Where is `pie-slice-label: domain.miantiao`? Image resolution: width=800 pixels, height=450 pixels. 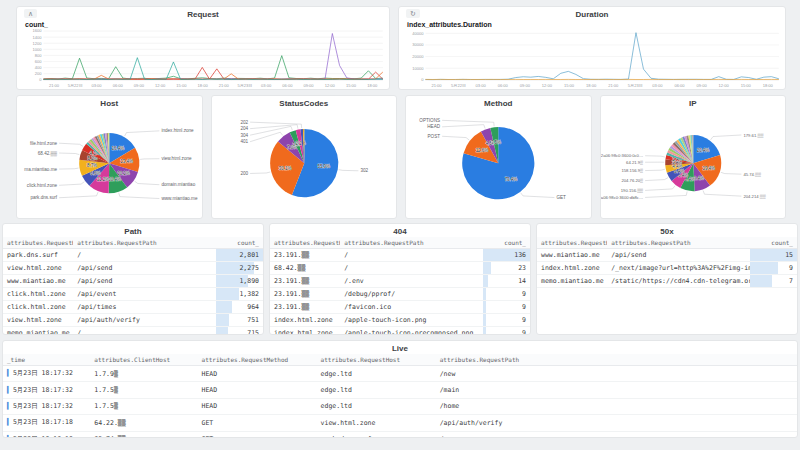
pie-slice-label: domain.miantiao is located at coordinates (178, 184).